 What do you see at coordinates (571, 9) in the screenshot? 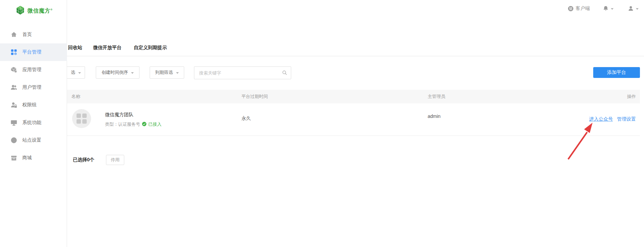
I see `client-sliders-icon` at bounding box center [571, 9].